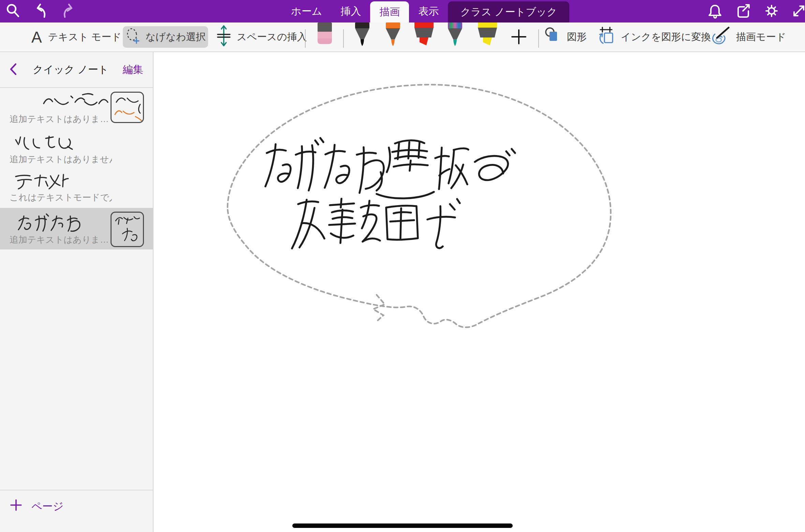  I want to click on page-subtitle: これはテキストモードで入力し…, so click(61, 198).